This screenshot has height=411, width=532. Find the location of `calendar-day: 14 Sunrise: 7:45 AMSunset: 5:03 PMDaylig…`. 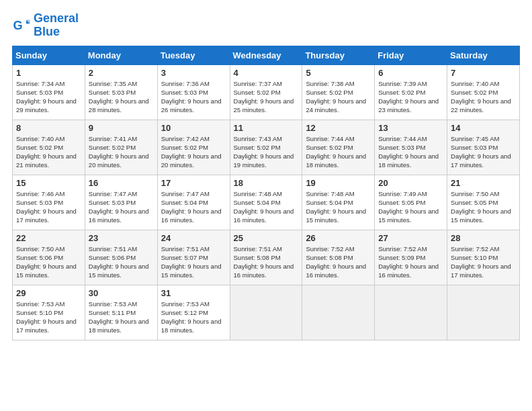

calendar-day: 14 Sunrise: 7:45 AMSunset: 5:03 PMDaylig… is located at coordinates (484, 147).